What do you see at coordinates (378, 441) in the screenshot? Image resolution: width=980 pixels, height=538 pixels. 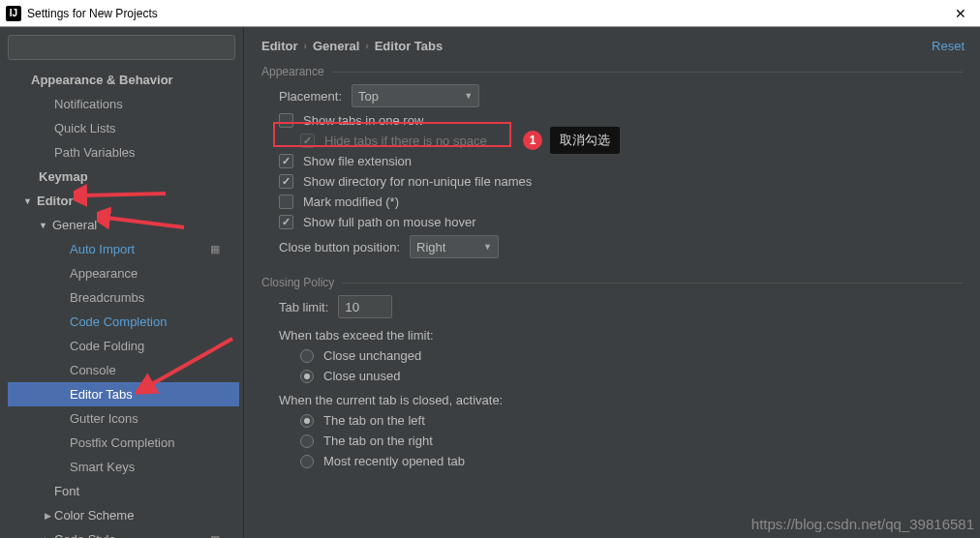 I see `tab-right-label: The tab on the right` at bounding box center [378, 441].